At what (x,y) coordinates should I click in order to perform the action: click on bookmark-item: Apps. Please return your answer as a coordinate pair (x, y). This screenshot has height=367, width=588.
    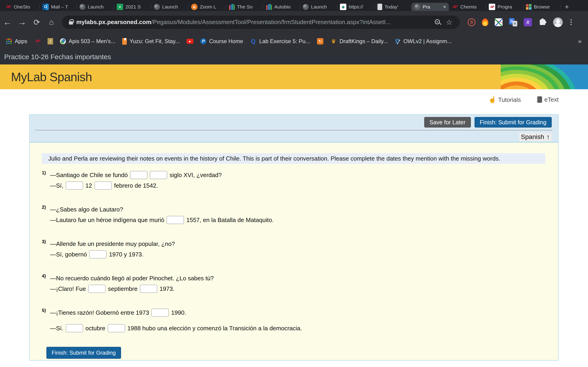
    Looking at the image, I should click on (17, 41).